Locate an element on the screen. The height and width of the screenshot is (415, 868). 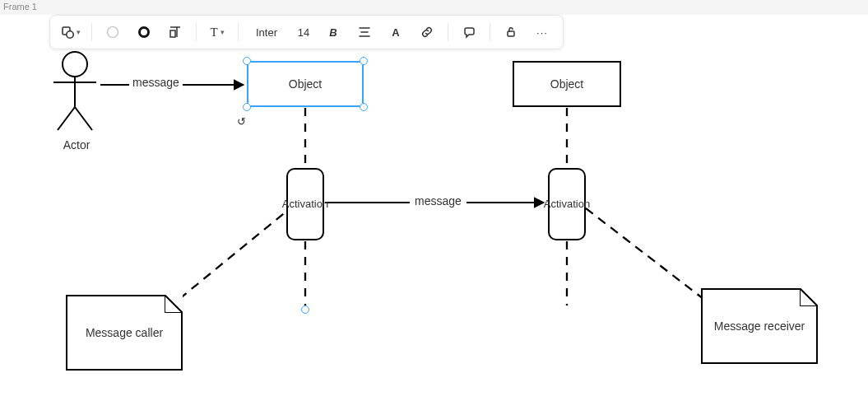
object-2-label: Object is located at coordinates (567, 84).